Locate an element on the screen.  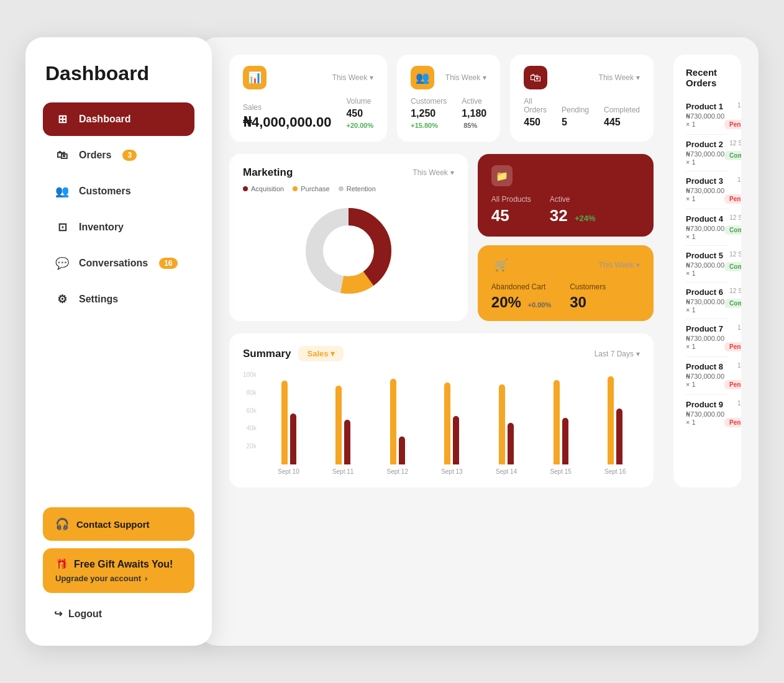
sidebar-item-customers: 👥 Customers is located at coordinates (119, 191).